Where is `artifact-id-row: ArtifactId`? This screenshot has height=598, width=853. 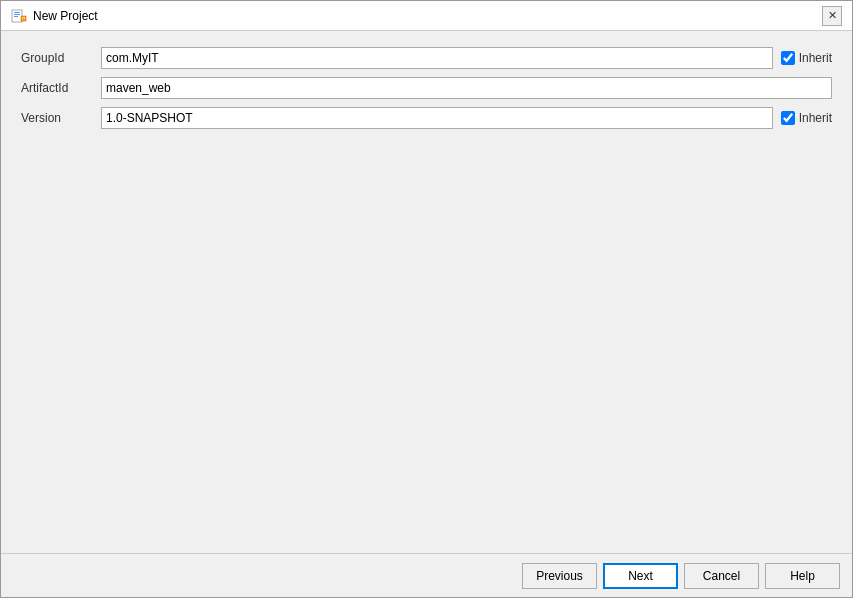
artifact-id-row: ArtifactId is located at coordinates (426, 88).